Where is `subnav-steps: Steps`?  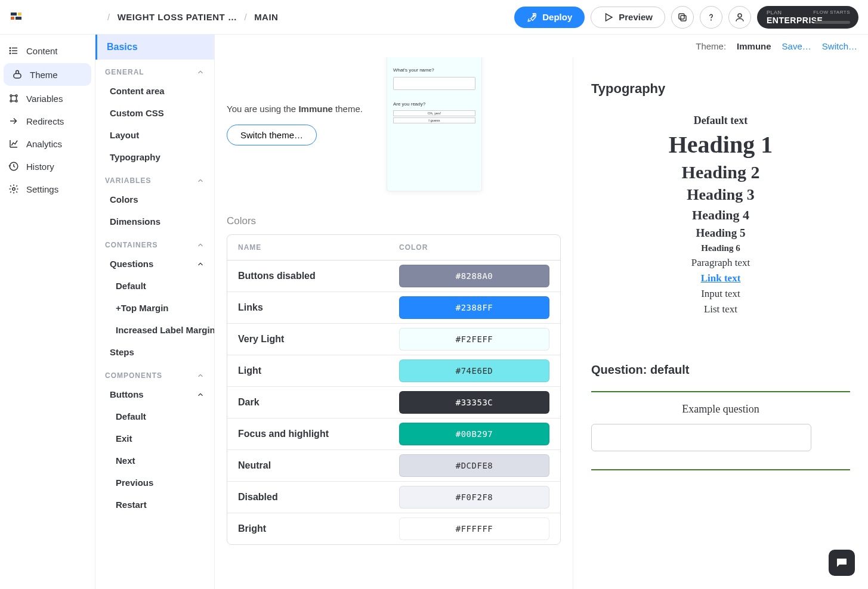
subnav-steps: Steps is located at coordinates (155, 352).